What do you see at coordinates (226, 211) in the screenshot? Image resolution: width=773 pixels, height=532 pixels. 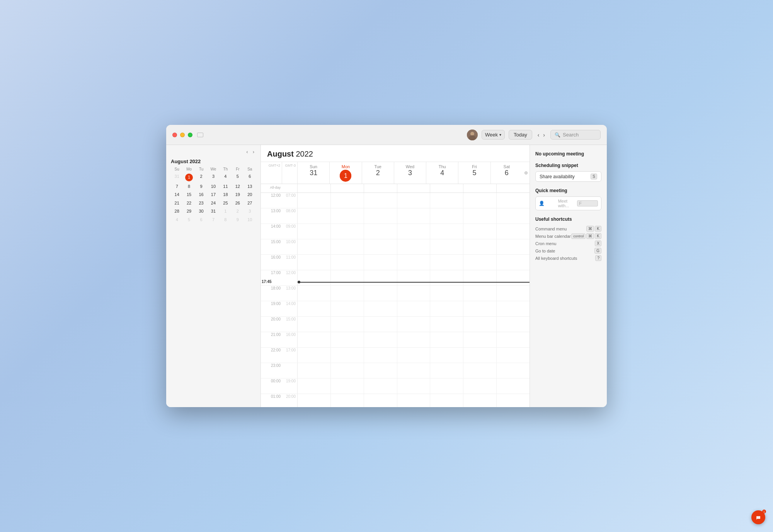 I see `mini-day-1-next: 1` at bounding box center [226, 211].